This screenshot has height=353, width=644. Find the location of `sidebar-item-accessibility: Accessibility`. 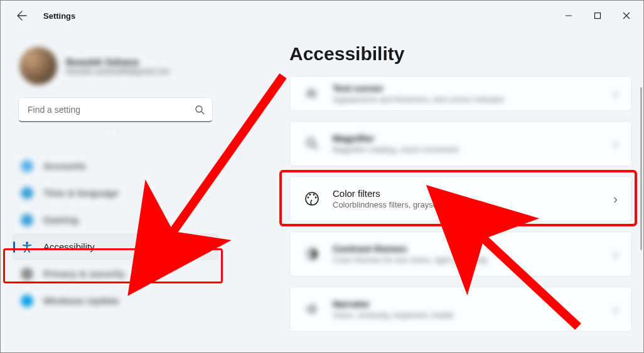

sidebar-item-accessibility: Accessibility is located at coordinates (115, 247).